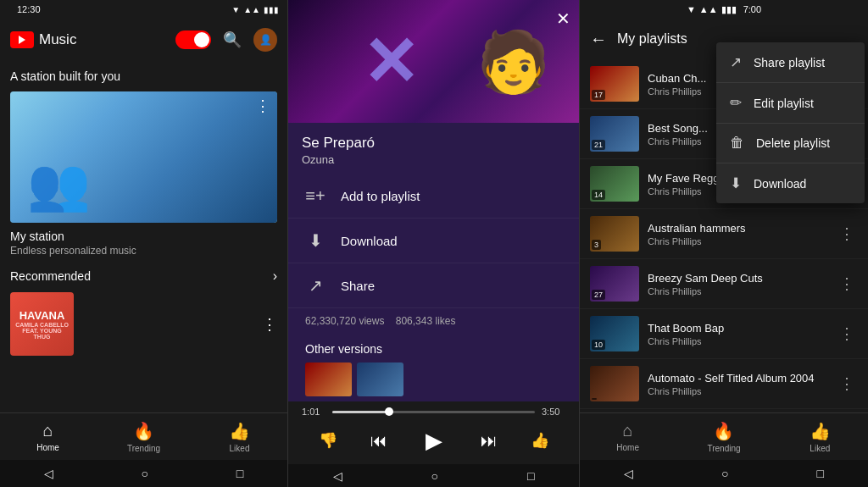  What do you see at coordinates (629, 473) in the screenshot?
I see `back-sys-btn-3: ◁` at bounding box center [629, 473].